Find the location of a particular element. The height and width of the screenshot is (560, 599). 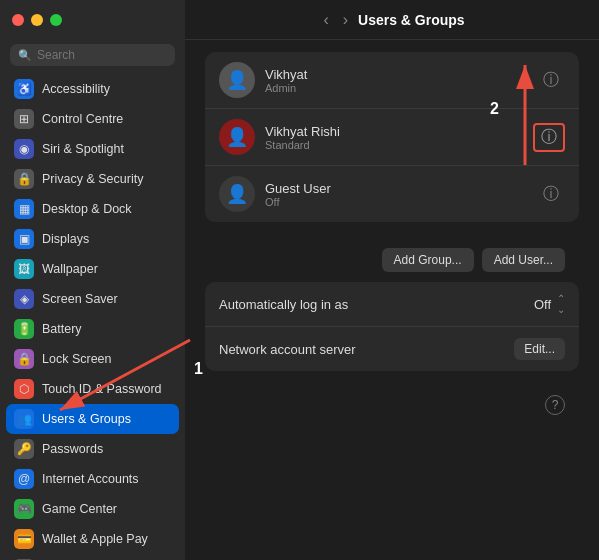

sidebar-label-internet-accounts: Internet Accounts is located at coordinates (90, 479).